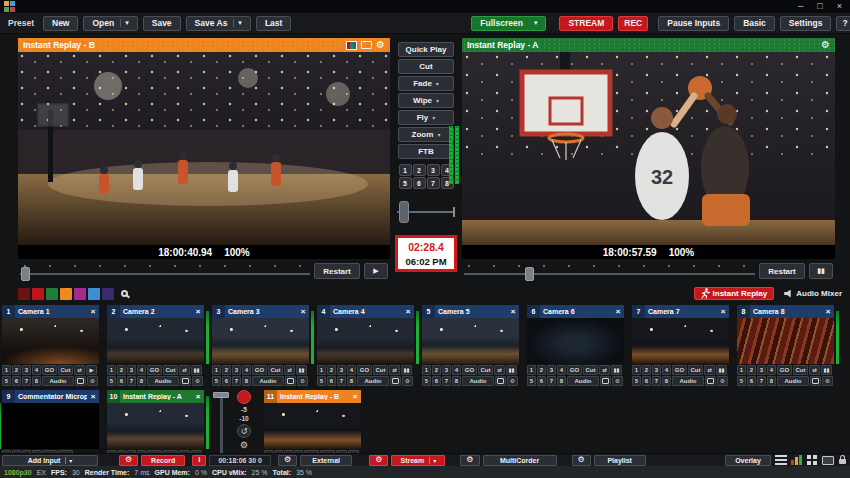  I want to click on preview-b-track, so click(165, 271).